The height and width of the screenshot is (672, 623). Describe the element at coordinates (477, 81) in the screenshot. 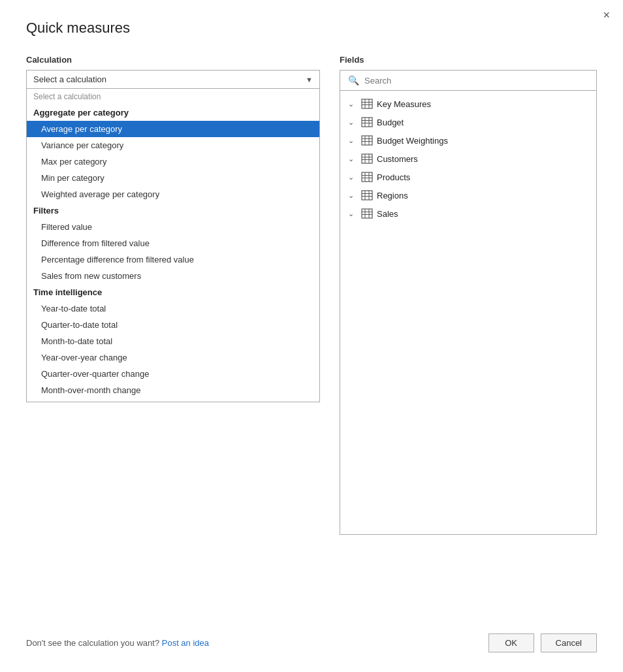

I see `search-input` at that location.